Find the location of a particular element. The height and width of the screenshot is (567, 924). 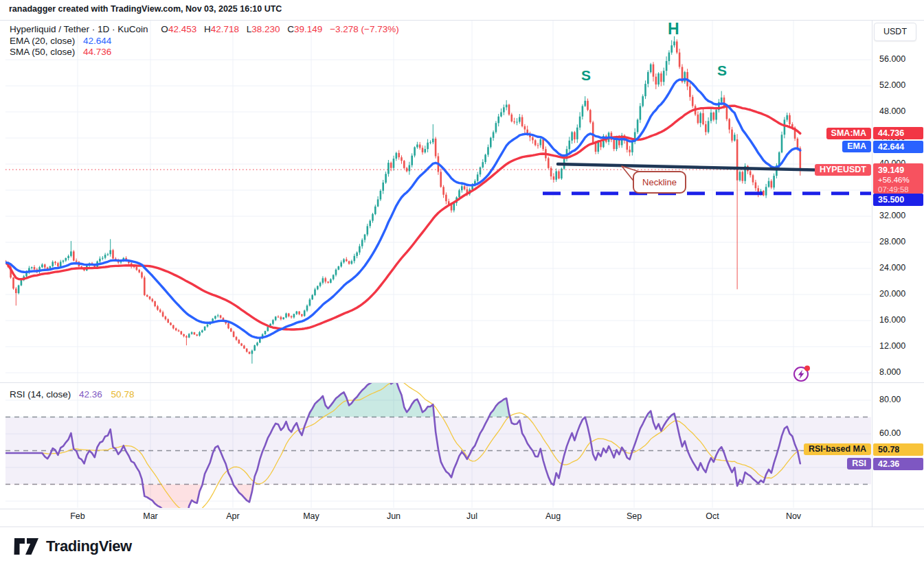

rsi-axis-label: RSI is located at coordinates (859, 464).